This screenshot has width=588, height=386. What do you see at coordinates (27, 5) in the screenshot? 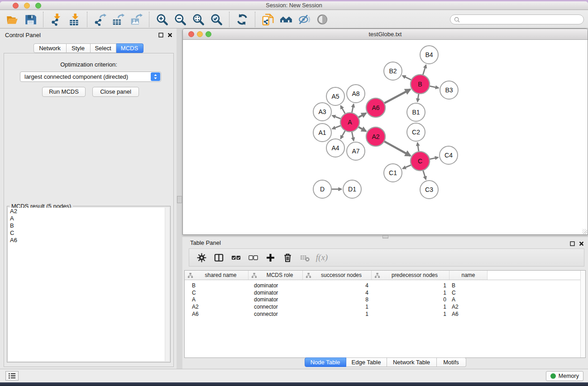
I see `minimize-traffic-light` at bounding box center [27, 5].